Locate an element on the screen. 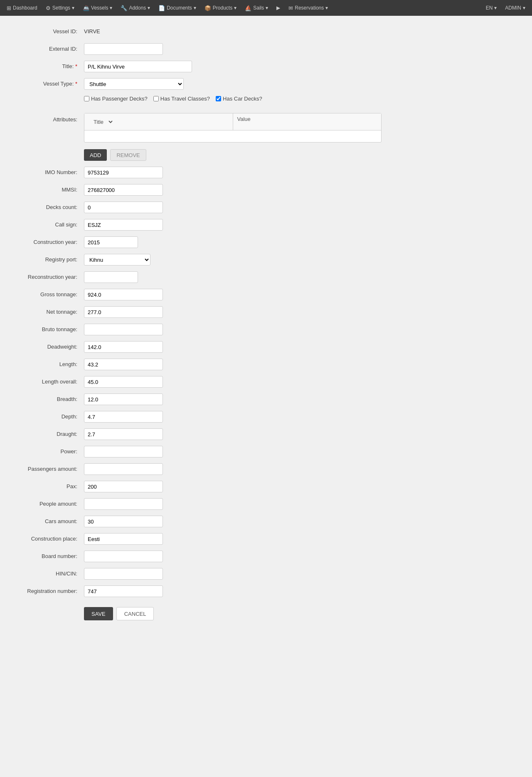 Image resolution: width=532 pixels, height=777 pixels. attr-value-header: Value is located at coordinates (308, 122).